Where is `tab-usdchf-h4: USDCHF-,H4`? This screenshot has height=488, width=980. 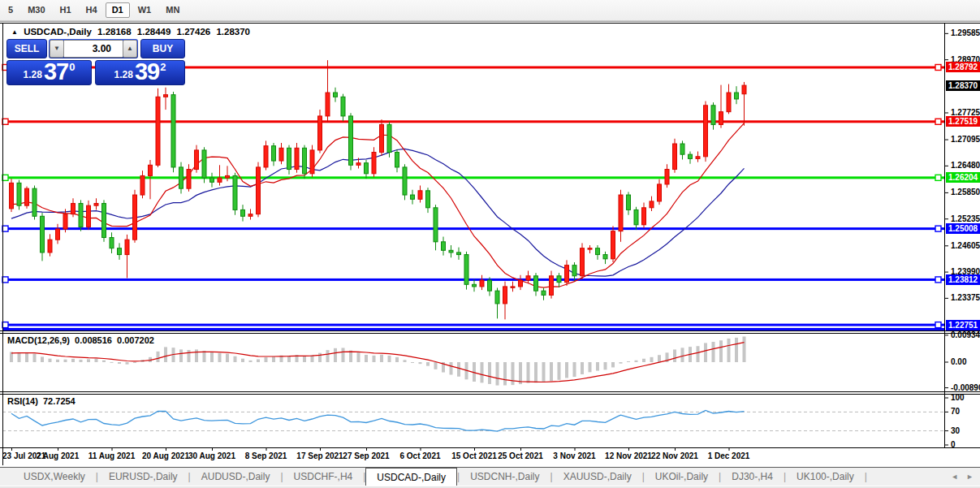
tab-usdchf-h4: USDCHF-,H4 is located at coordinates (323, 477).